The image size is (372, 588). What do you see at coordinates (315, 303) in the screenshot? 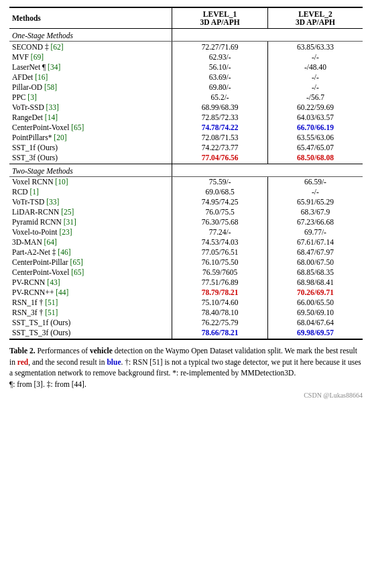
I see `level2-value: 66.00/65.50` at bounding box center [315, 303].